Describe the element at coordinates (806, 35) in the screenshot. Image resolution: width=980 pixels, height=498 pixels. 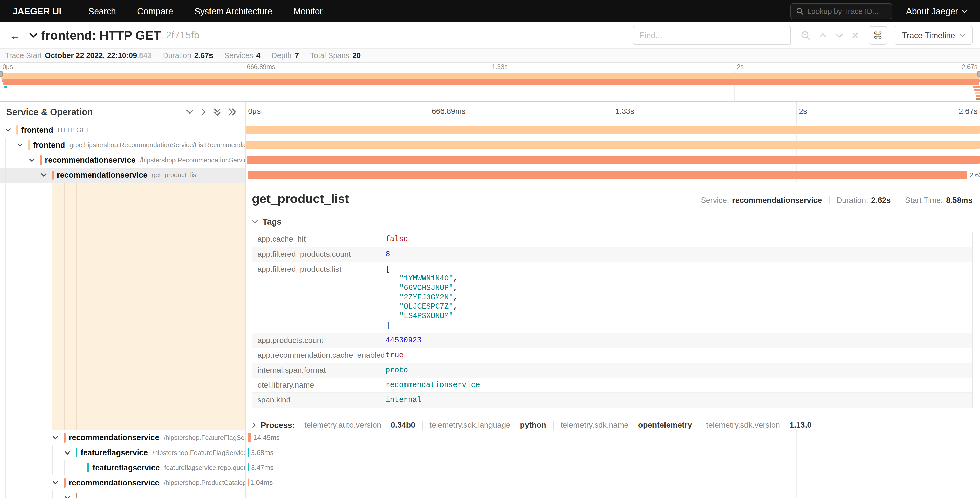
I see `zoom-out-icon` at that location.